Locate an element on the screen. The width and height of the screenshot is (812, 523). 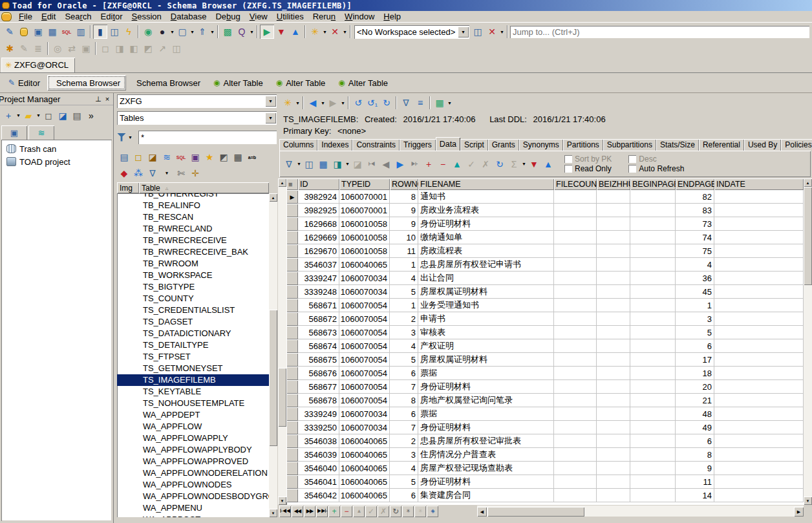
pm-tab-project: ▣ is located at coordinates (14, 133).